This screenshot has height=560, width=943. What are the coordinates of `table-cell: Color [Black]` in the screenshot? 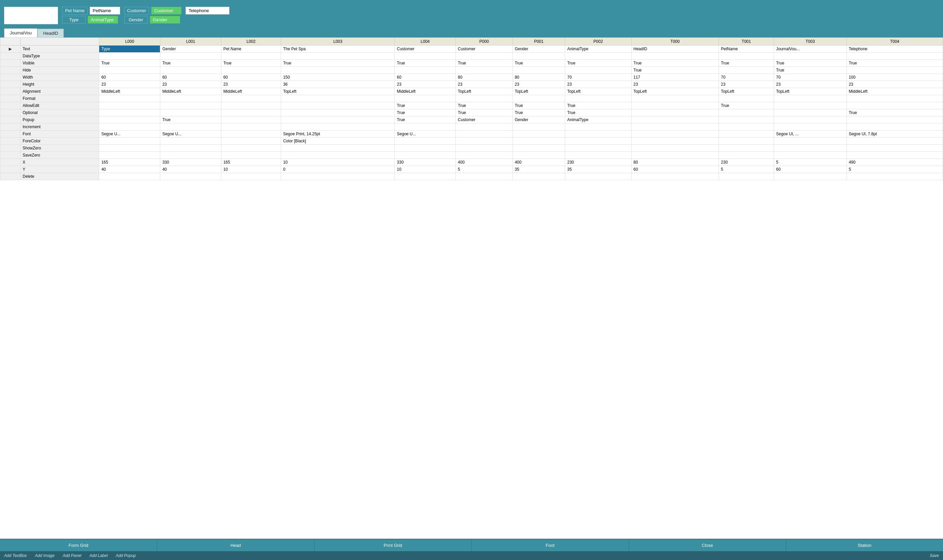 It's located at (338, 141).